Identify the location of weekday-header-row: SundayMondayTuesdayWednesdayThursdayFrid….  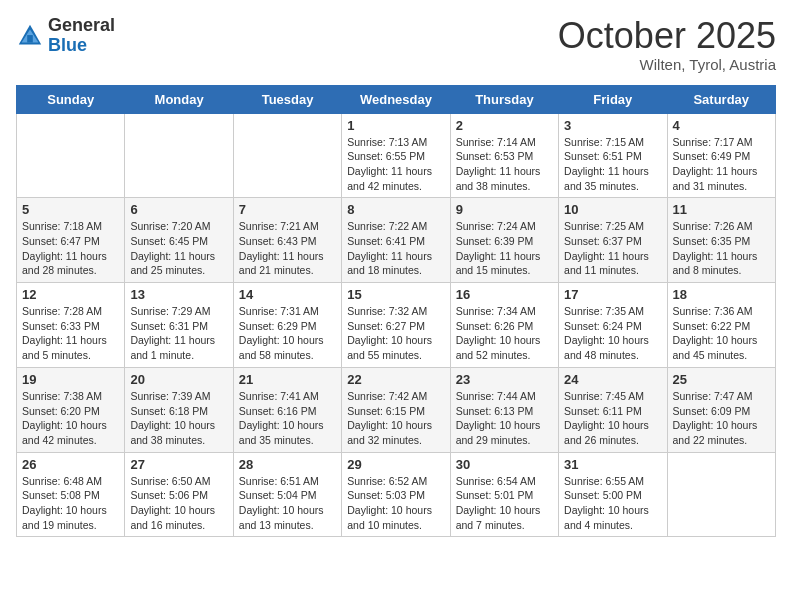
(396, 99).